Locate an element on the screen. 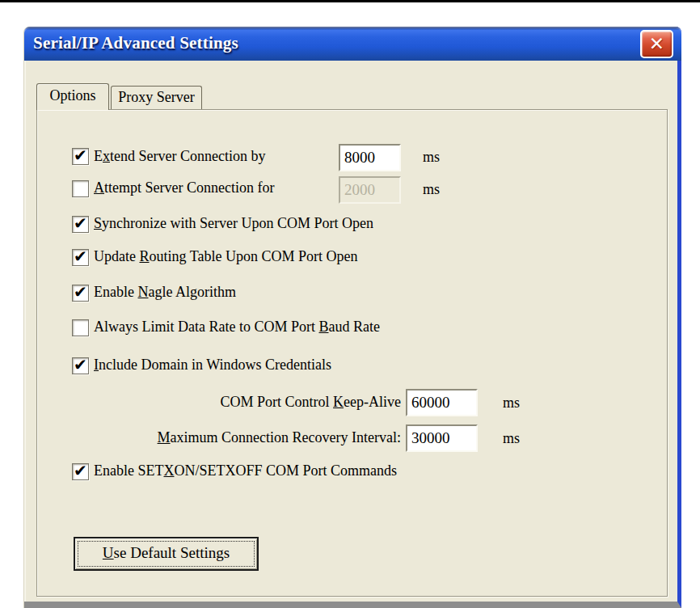 The height and width of the screenshot is (608, 700). label-text: outing Table Upon COM Port Open is located at coordinates (254, 256).